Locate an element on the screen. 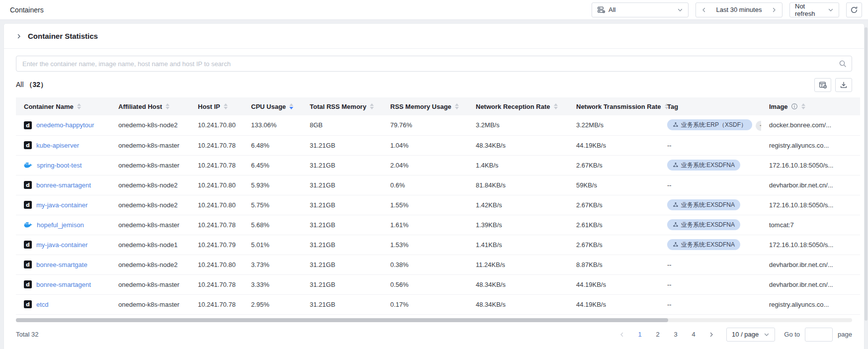 This screenshot has width=868, height=349. container-name-cell: d bonree-smartgate is located at coordinates (63, 264).